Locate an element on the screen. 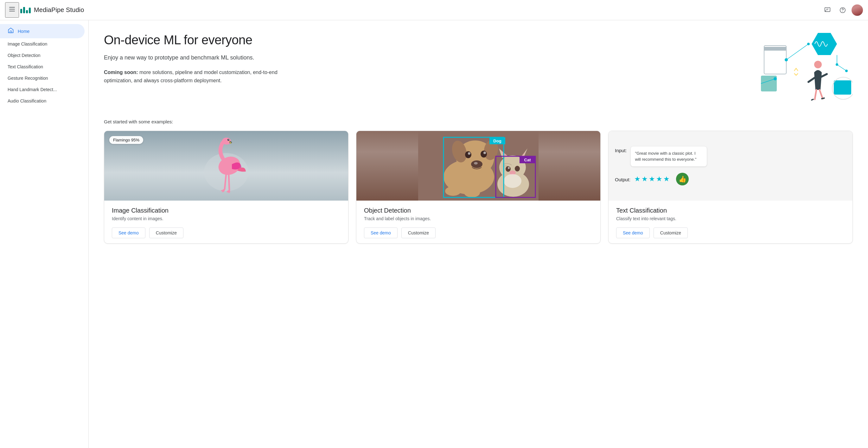 This screenshot has width=868, height=448. output-label: Output: is located at coordinates (623, 179).